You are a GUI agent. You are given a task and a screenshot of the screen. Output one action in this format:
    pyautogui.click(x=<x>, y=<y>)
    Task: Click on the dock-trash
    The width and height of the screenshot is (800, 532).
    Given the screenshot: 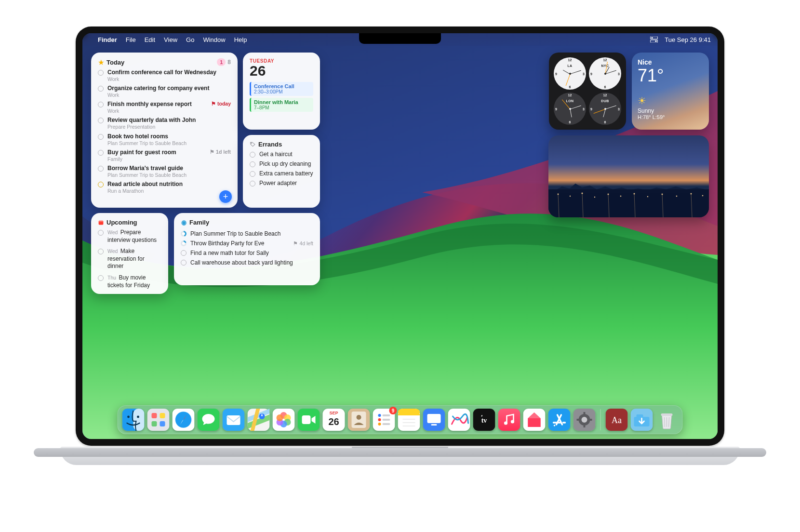 What is the action you would take?
    pyautogui.click(x=667, y=420)
    